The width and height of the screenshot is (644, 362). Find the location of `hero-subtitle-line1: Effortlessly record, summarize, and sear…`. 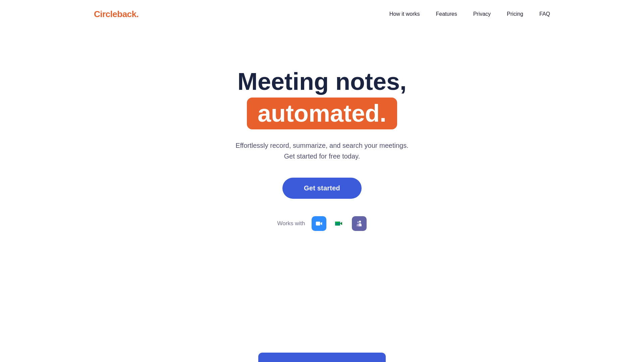

hero-subtitle-line1: Effortlessly record, summarize, and sear… is located at coordinates (322, 145).